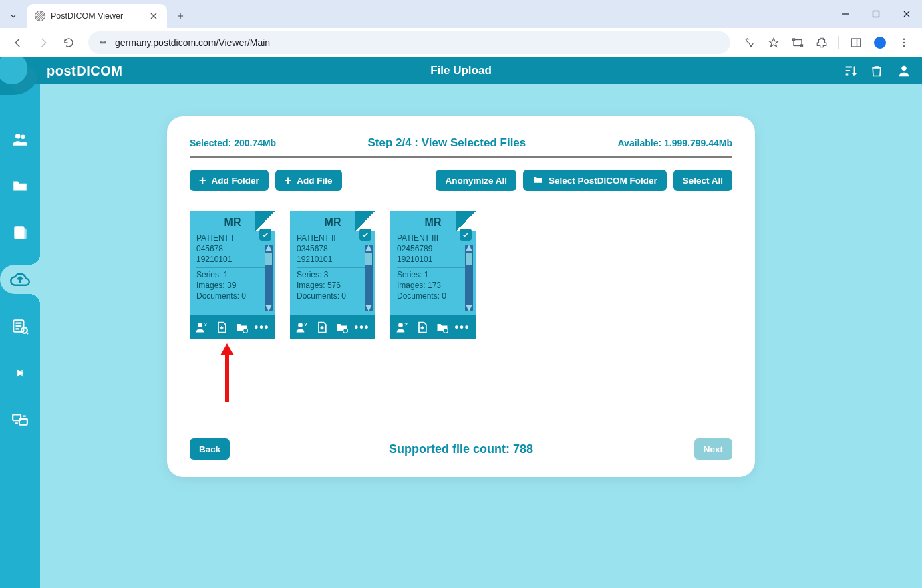 The width and height of the screenshot is (922, 588). I want to click on rail-folders, so click(20, 186).